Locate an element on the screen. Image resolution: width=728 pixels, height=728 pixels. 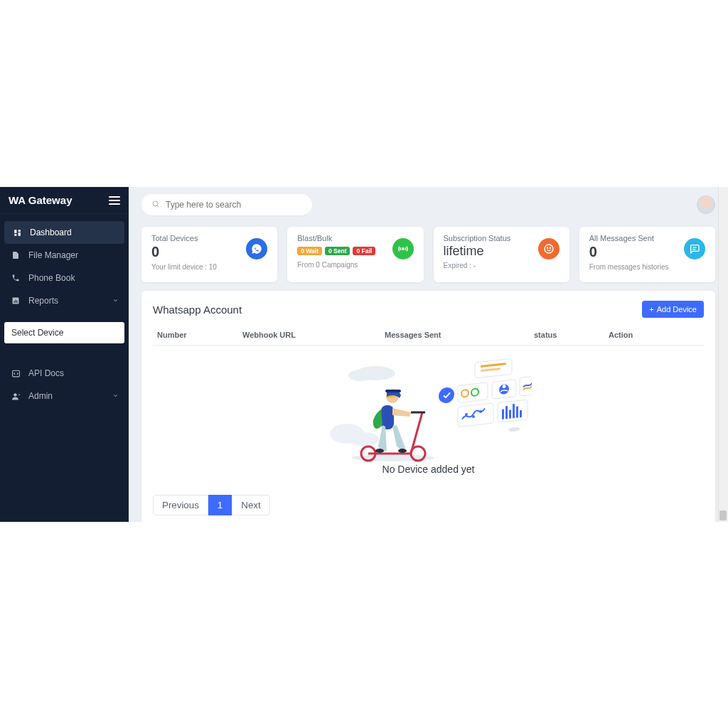
panel-title: Whatsapp Account is located at coordinates (198, 310).